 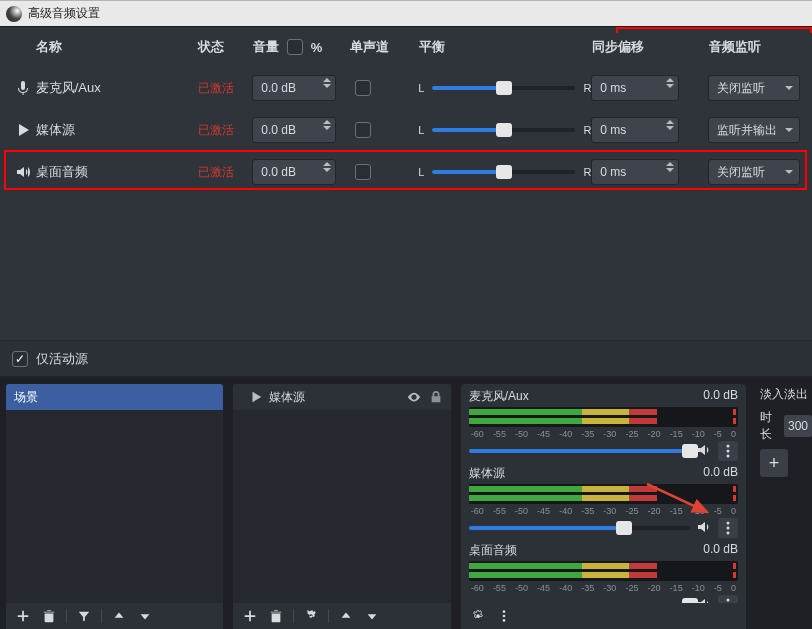 I want to click on mixer-menu-button, so click(x=504, y=616).